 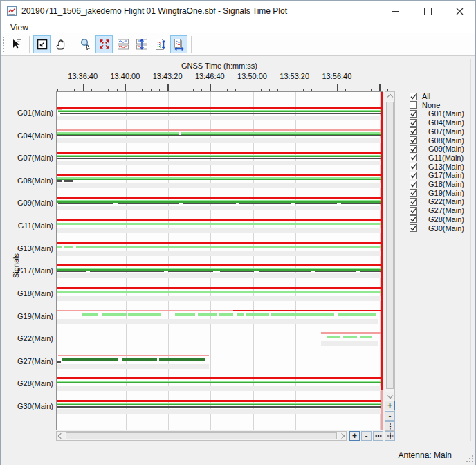 I want to click on legend-item-g19-main-: G19(Main), so click(x=437, y=192).